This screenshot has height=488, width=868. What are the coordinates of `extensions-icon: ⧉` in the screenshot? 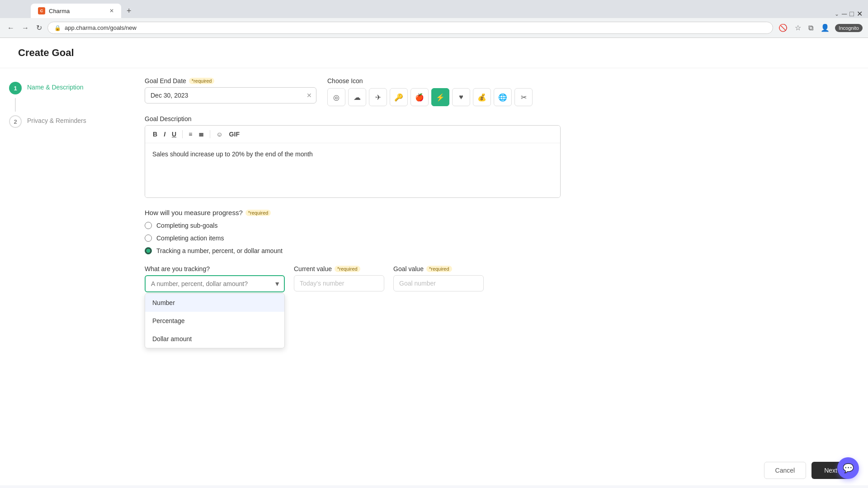 It's located at (811, 28).